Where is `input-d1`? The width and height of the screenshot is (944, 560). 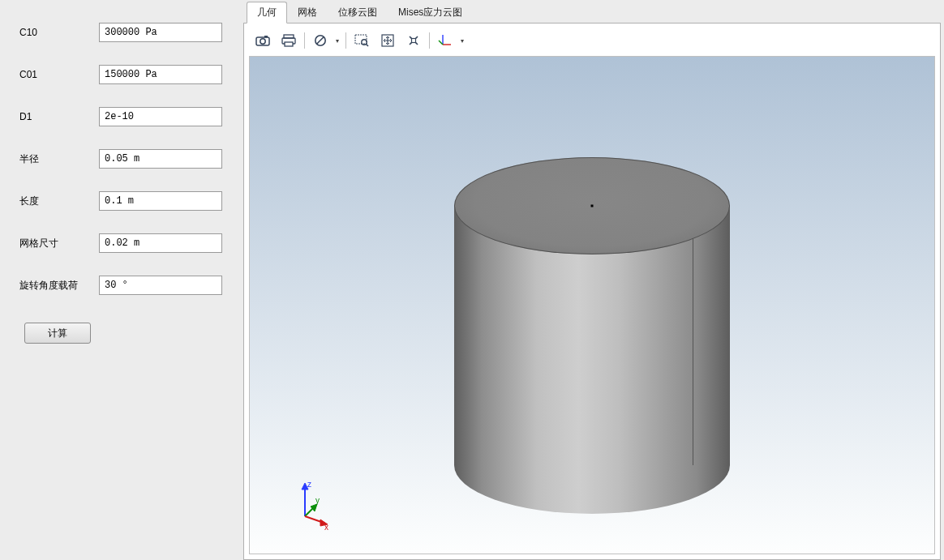 input-d1 is located at coordinates (161, 117).